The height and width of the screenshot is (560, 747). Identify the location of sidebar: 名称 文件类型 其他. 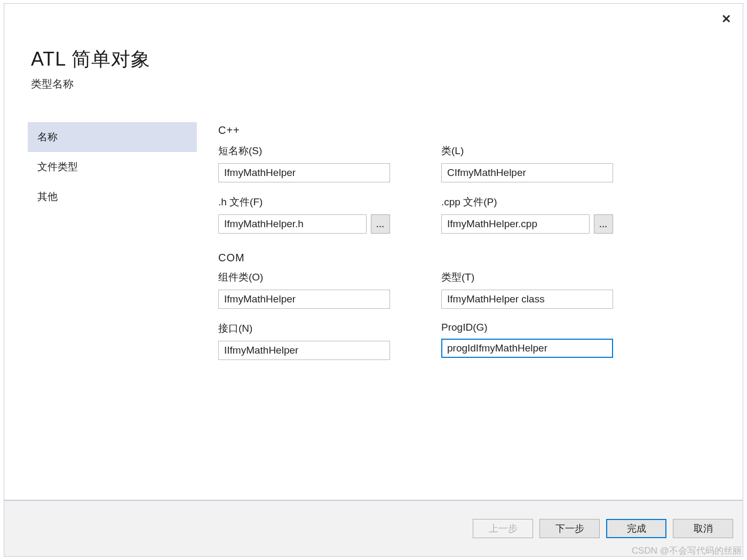
(112, 247).